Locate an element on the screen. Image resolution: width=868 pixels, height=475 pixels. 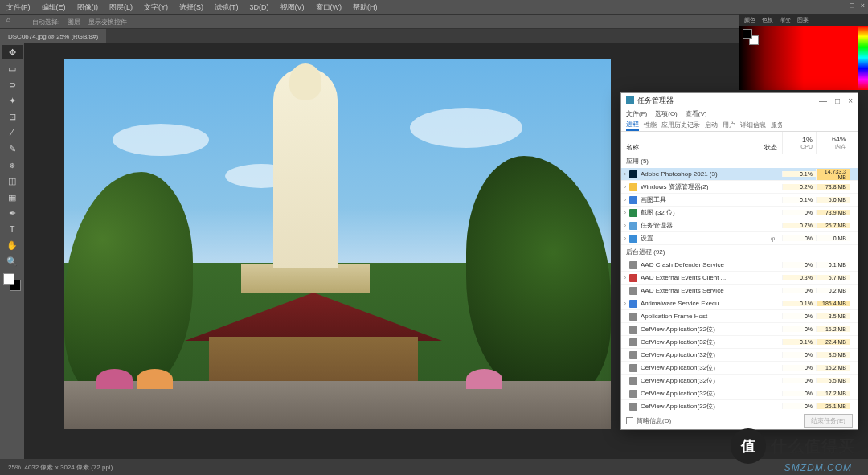
tm-process-row: ›Adobe Photoshop 2021 (3)0.1%14,733.3 MB is located at coordinates (739, 174).